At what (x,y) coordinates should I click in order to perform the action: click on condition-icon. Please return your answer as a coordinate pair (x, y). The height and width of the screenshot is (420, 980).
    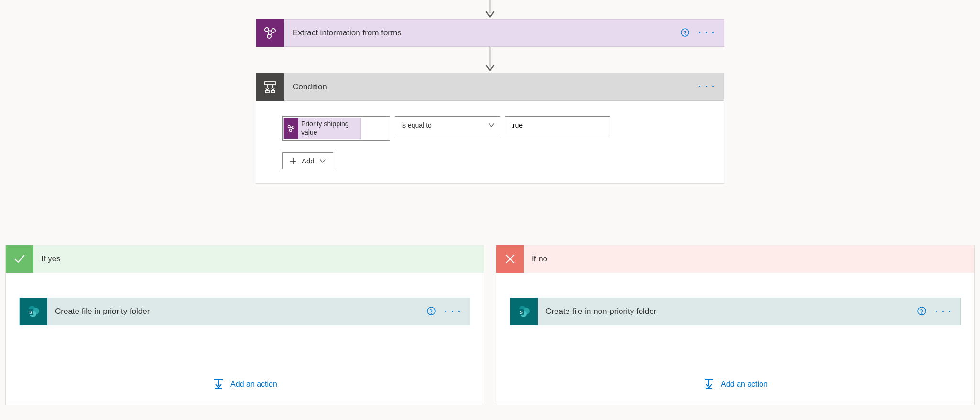
    Looking at the image, I should click on (270, 87).